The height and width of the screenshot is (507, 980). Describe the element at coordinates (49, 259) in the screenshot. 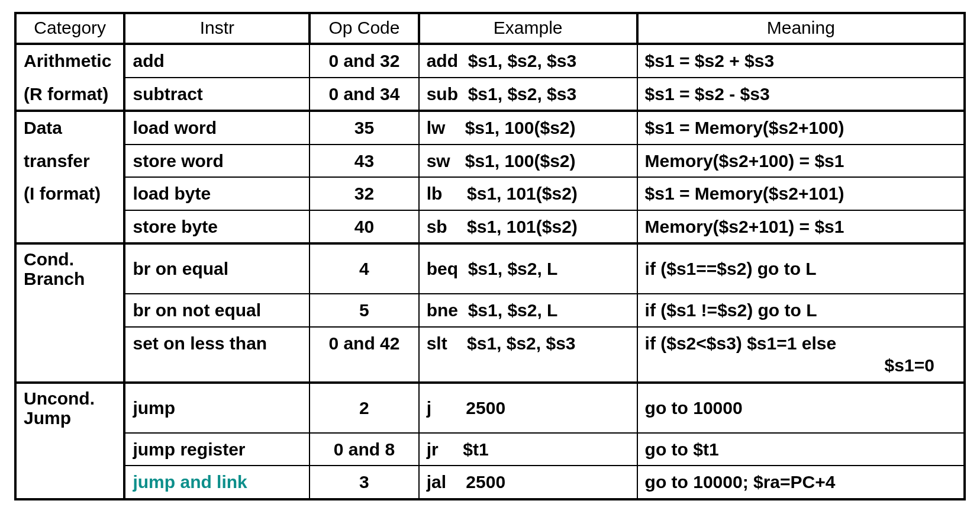

I see `category-cond-line1: Cond.` at that location.